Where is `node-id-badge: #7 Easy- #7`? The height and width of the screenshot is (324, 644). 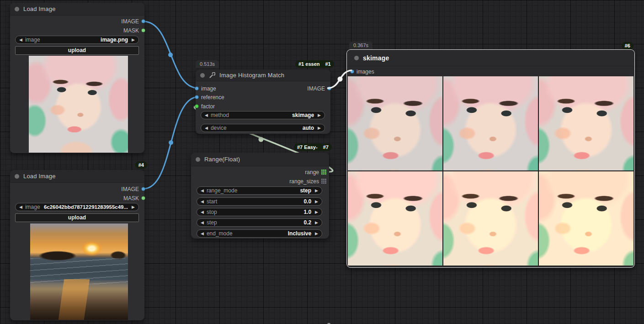 node-id-badge: #7 Easy- #7 is located at coordinates (313, 147).